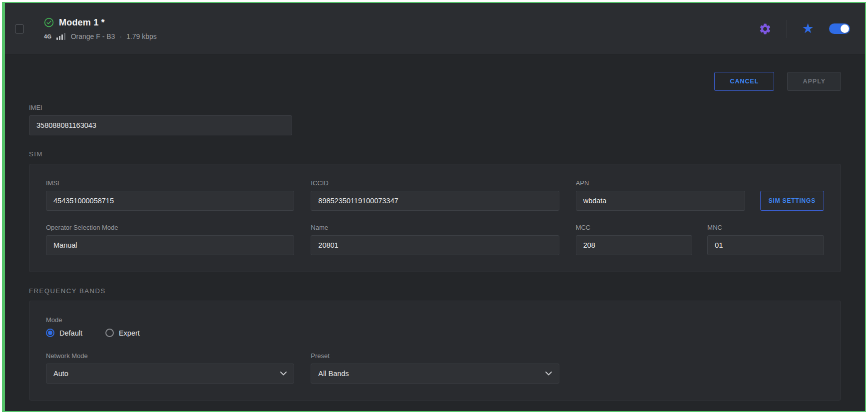  Describe the element at coordinates (840, 29) in the screenshot. I see `modem-enable-toggle` at that location.